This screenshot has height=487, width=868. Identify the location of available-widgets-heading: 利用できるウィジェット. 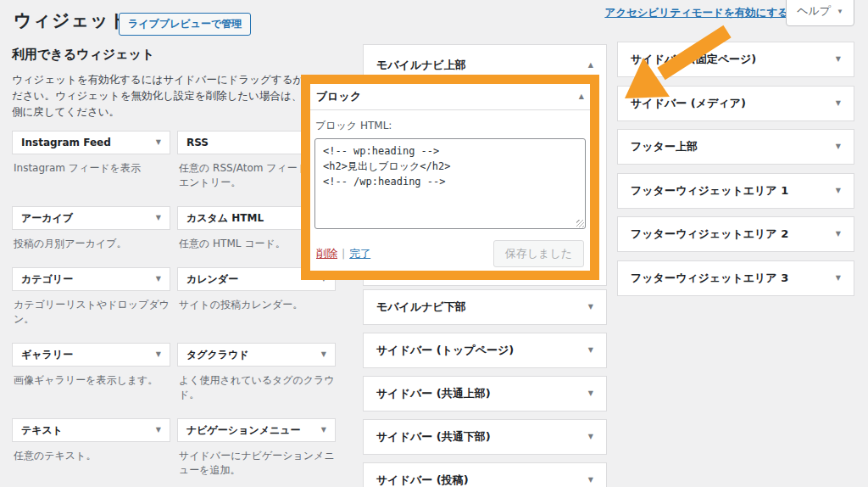
(187, 54).